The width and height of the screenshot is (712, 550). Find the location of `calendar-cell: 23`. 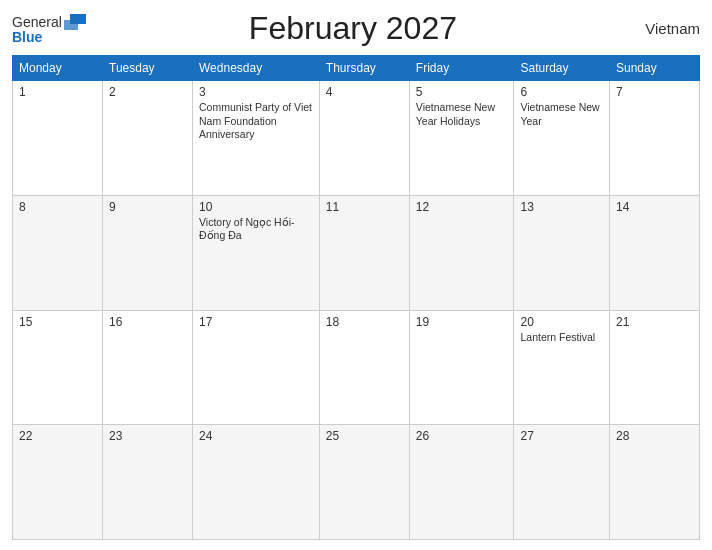

calendar-cell: 23 is located at coordinates (148, 482).